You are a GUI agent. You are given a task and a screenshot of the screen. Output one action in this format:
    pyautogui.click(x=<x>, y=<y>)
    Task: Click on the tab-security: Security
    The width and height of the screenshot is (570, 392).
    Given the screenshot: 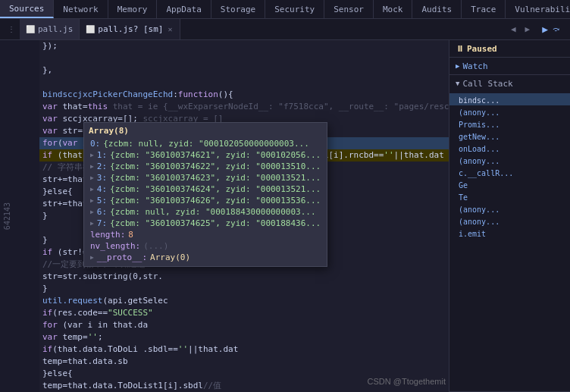 What is the action you would take?
    pyautogui.click(x=295, y=9)
    